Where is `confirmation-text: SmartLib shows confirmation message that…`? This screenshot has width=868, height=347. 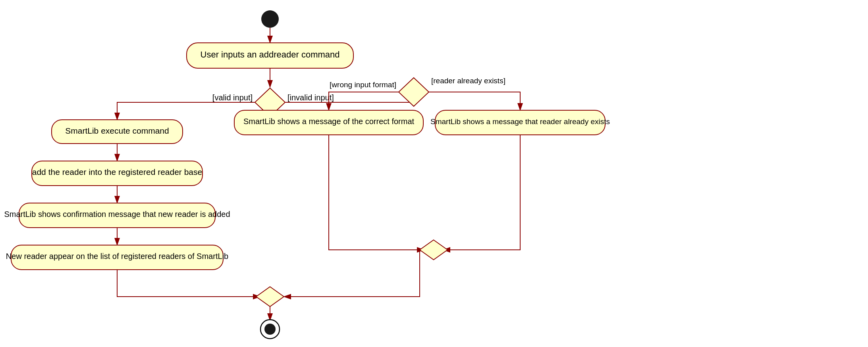
confirmation-text: SmartLib shows confirmation message that… is located at coordinates (117, 214).